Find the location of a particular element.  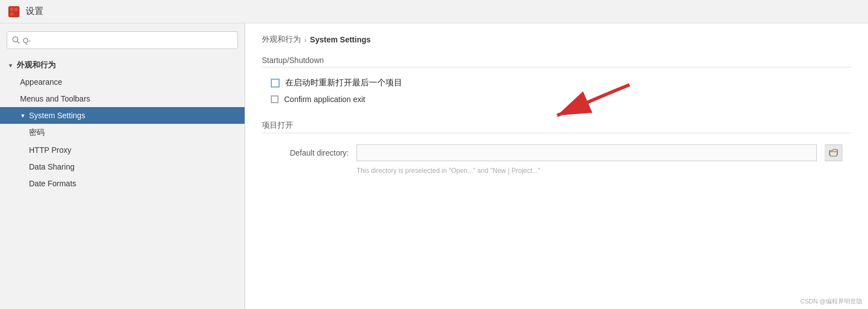

reopen-last-project-checkbox is located at coordinates (275, 83).